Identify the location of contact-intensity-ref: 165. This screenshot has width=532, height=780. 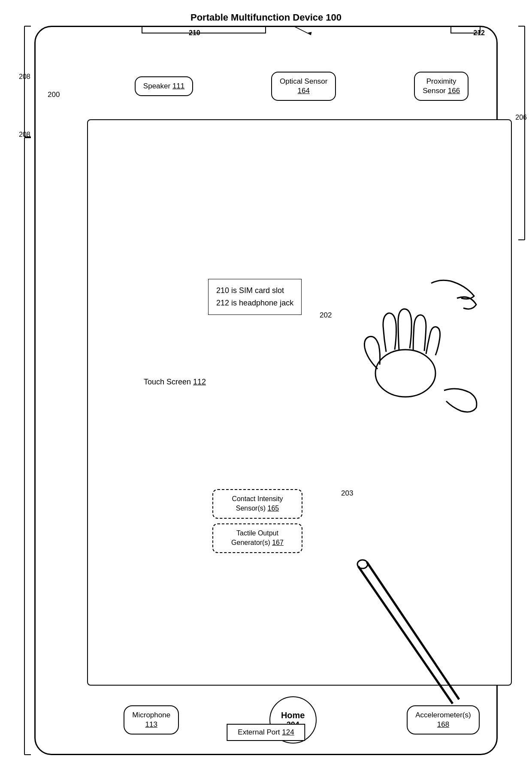
(274, 508).